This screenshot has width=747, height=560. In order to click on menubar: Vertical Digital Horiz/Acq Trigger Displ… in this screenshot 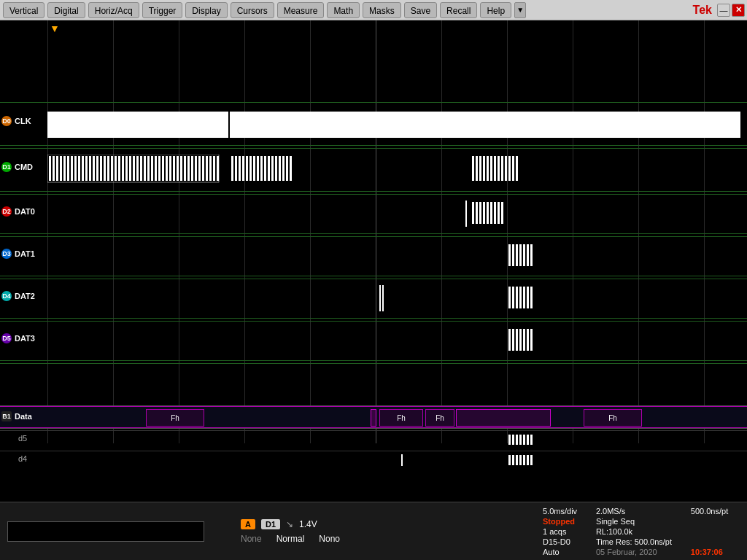, I will do `click(374, 10)`.